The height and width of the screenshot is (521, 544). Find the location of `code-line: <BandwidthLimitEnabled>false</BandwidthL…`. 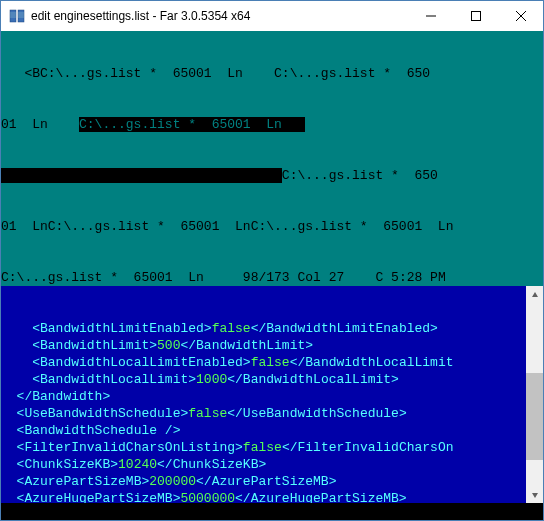

code-line: <BandwidthLimitEnabled>false</BandwidthL… is located at coordinates (272, 328).